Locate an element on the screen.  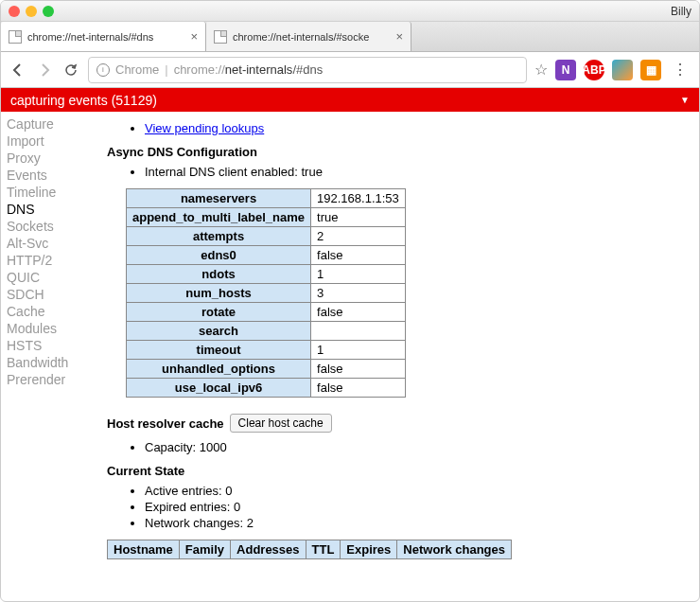
column-header: TTL is located at coordinates (324, 550).